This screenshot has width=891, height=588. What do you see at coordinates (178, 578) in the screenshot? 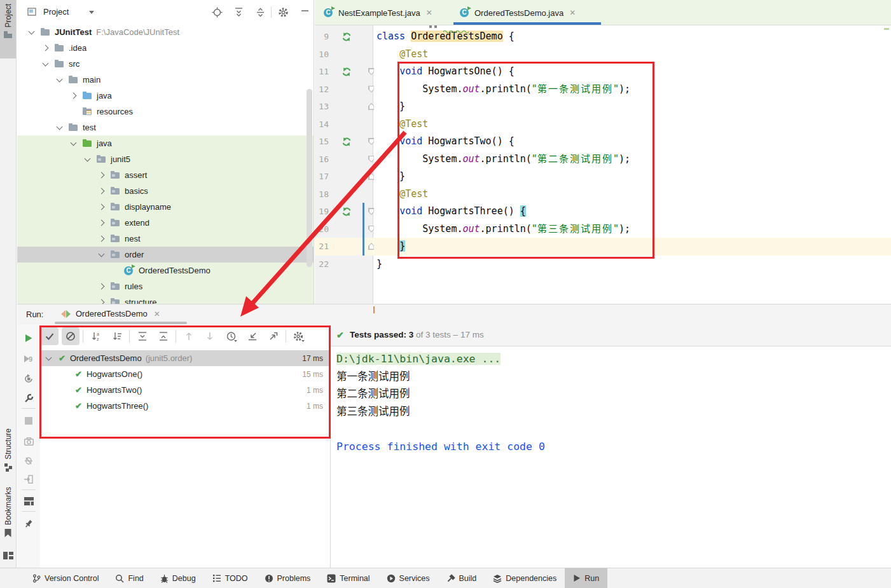
I see `statusbar-item-debug: Debug` at bounding box center [178, 578].